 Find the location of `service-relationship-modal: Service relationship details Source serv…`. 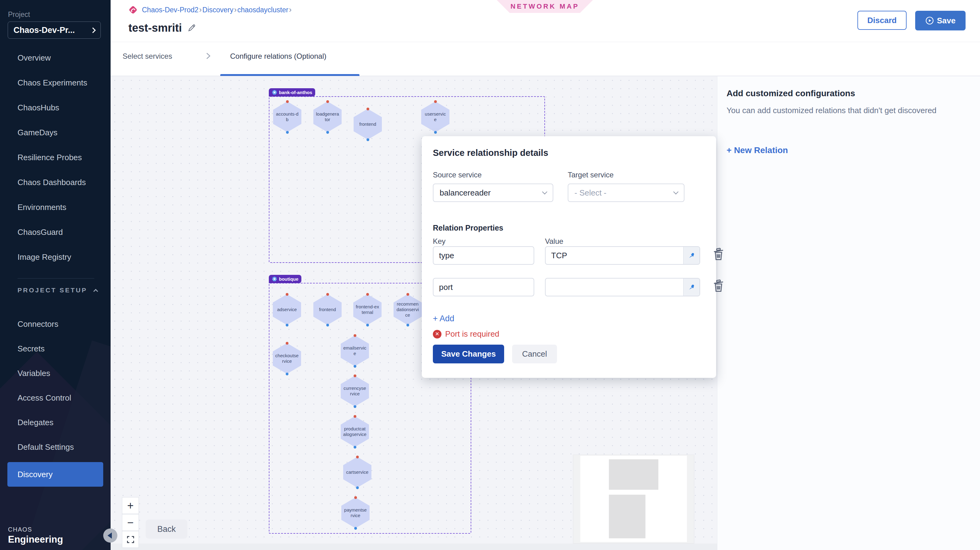

service-relationship-modal: Service relationship details Source serv… is located at coordinates (569, 257).